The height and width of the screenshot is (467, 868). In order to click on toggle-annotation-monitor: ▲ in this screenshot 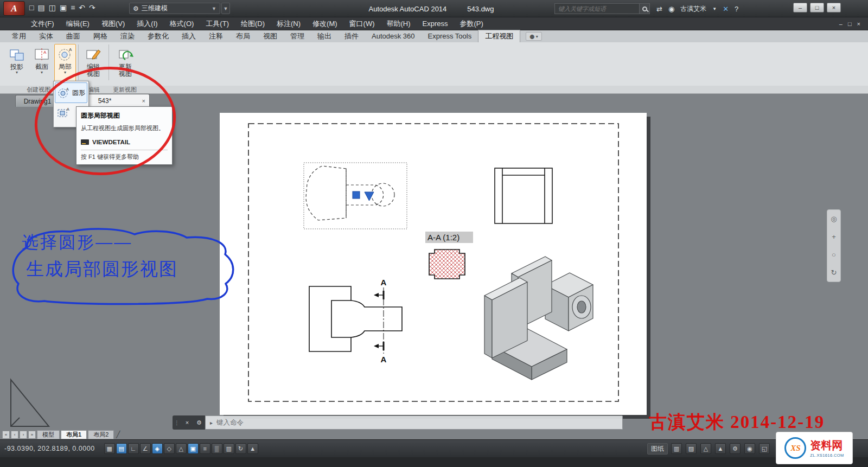, I will do `click(253, 449)`.